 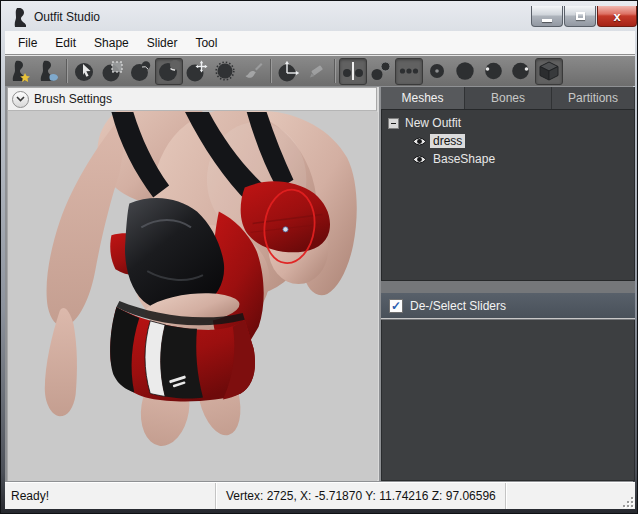 What do you see at coordinates (594, 98) in the screenshot?
I see `tab-partitions: Partitions` at bounding box center [594, 98].